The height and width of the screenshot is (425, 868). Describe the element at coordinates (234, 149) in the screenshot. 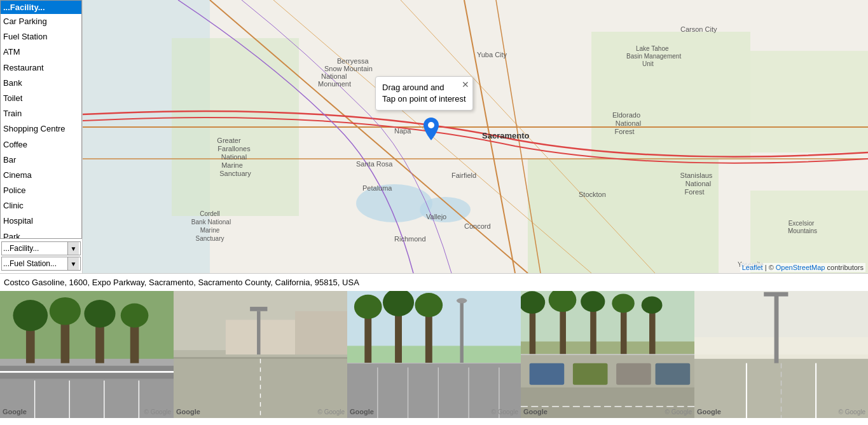

I see `svg-text: Farallones` at that location.